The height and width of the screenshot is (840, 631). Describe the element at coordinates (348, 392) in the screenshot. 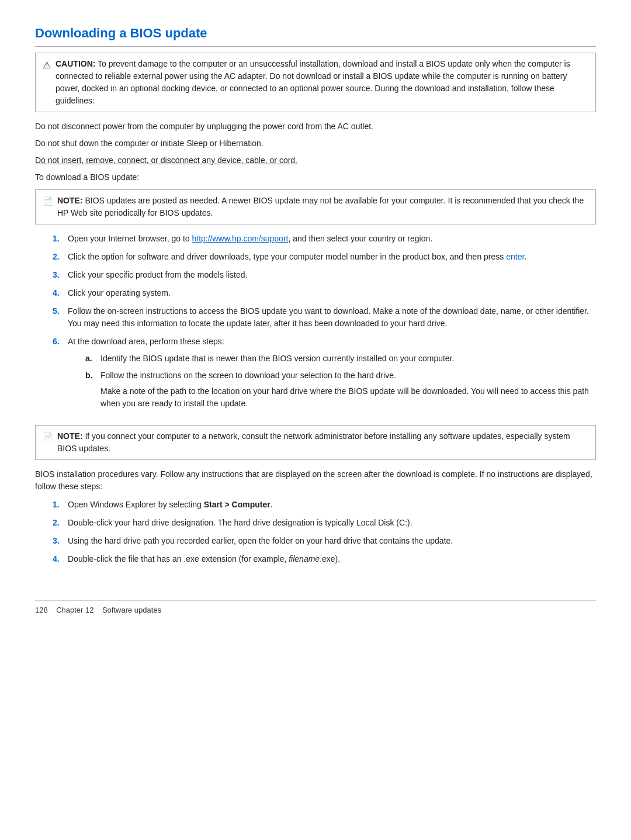

I see `substep-b-content: Follow the instructions on the screen to…` at that location.